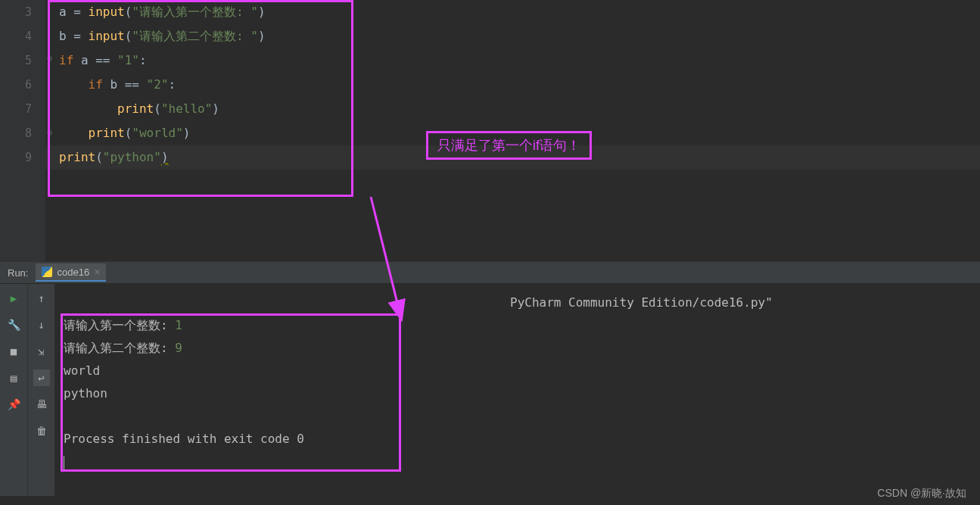 Image resolution: width=980 pixels, height=505 pixels. I want to click on code-token: "python", so click(132, 157).